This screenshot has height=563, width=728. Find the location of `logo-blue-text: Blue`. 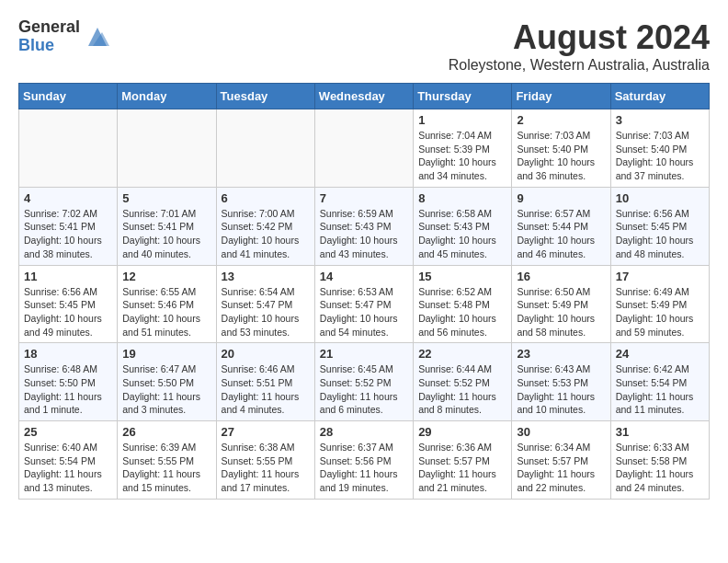

logo-blue-text: Blue is located at coordinates (50, 46).